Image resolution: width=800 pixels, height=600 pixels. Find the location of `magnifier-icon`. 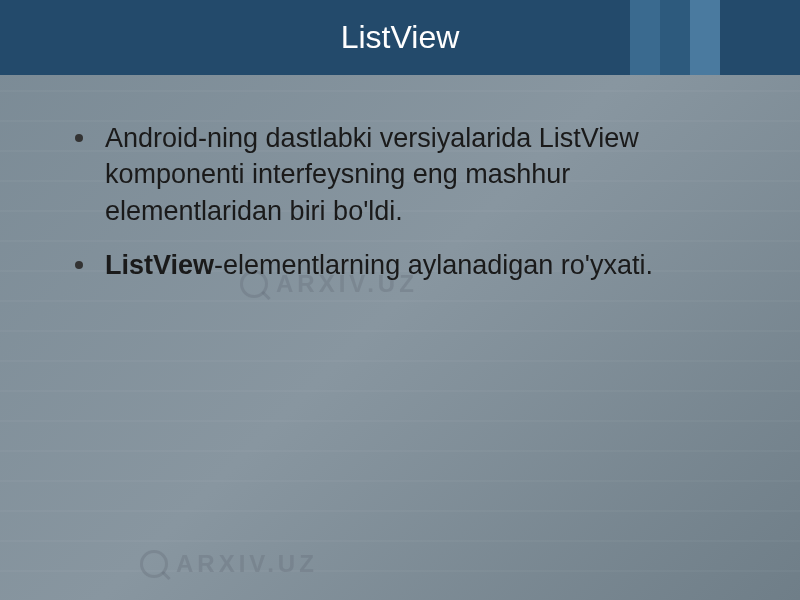

magnifier-icon is located at coordinates (154, 564).